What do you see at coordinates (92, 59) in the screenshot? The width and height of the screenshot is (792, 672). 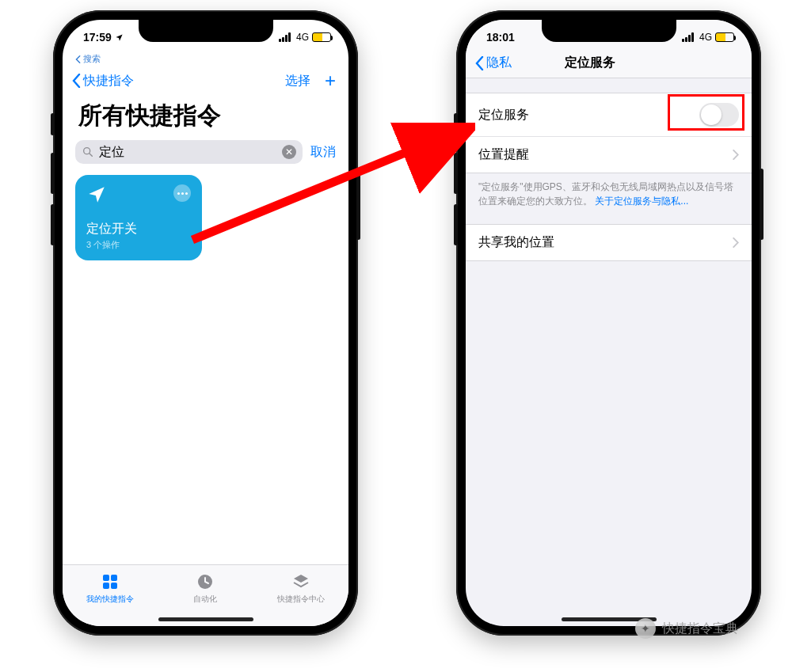 I see `breadcrumb-label: 搜索` at bounding box center [92, 59].